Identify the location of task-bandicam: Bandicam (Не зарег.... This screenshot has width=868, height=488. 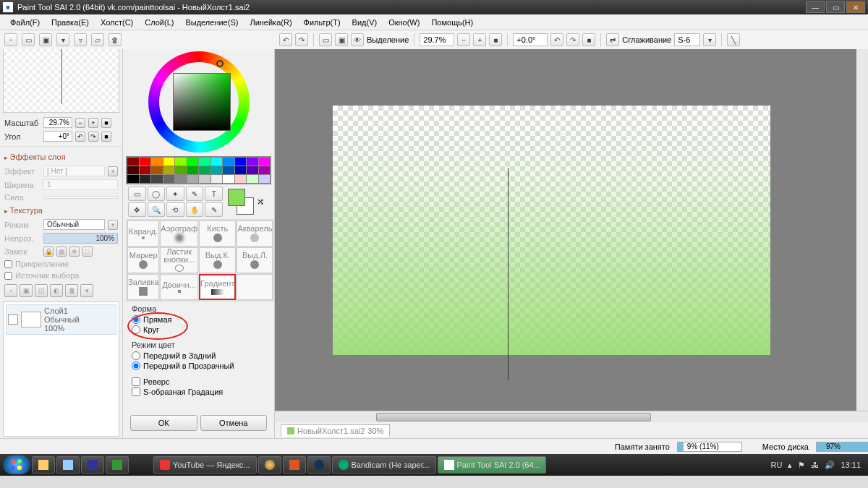
(384, 465).